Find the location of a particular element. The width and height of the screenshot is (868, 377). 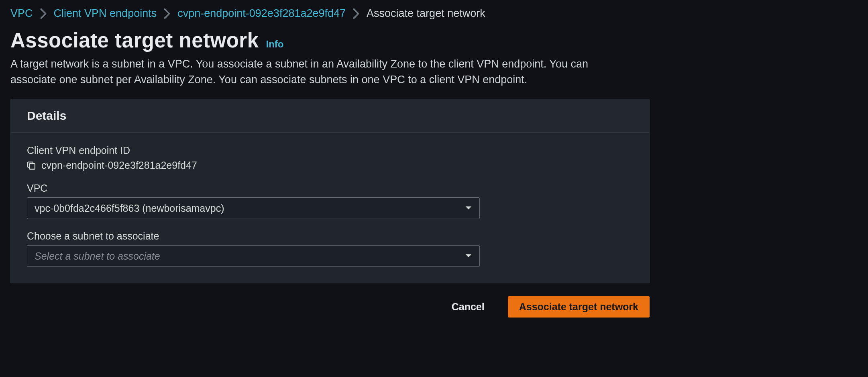

endpoint-id-value: cvpn-endpoint-092e3f281a2e9fd47 is located at coordinates (119, 166).